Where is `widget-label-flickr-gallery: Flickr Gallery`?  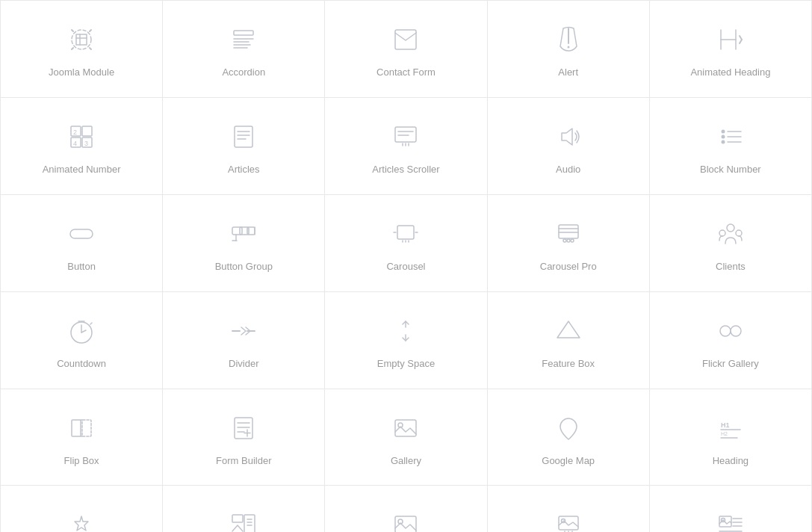
widget-label-flickr-gallery: Flickr Gallery is located at coordinates (731, 365).